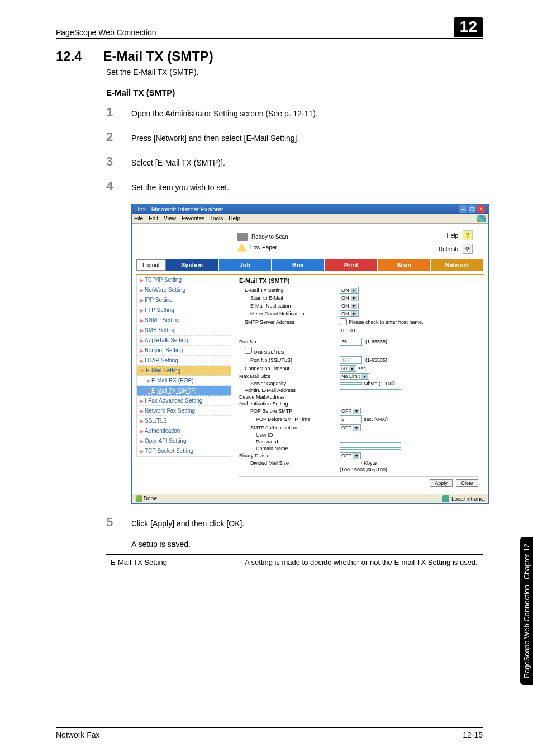 The width and height of the screenshot is (533, 756). Describe the element at coordinates (158, 56) in the screenshot. I see `section-title: E-Mail TX (SMTP)` at that location.